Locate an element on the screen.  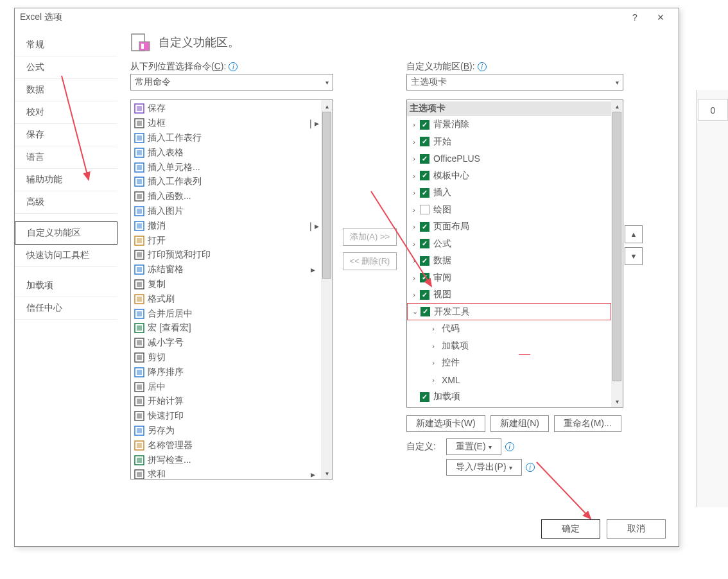
sidebar-item-10: 加载项 is located at coordinates (66, 286).